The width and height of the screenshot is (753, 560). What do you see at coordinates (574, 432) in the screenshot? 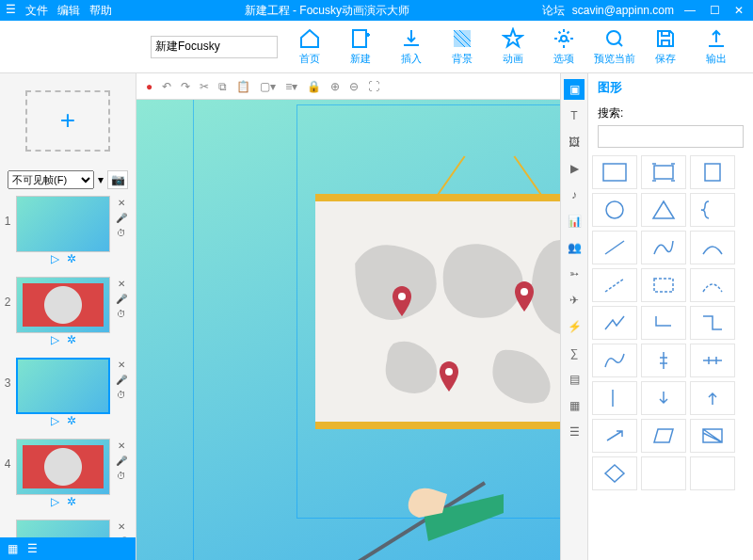
I see `more-tool-icon: ☰` at bounding box center [574, 432].